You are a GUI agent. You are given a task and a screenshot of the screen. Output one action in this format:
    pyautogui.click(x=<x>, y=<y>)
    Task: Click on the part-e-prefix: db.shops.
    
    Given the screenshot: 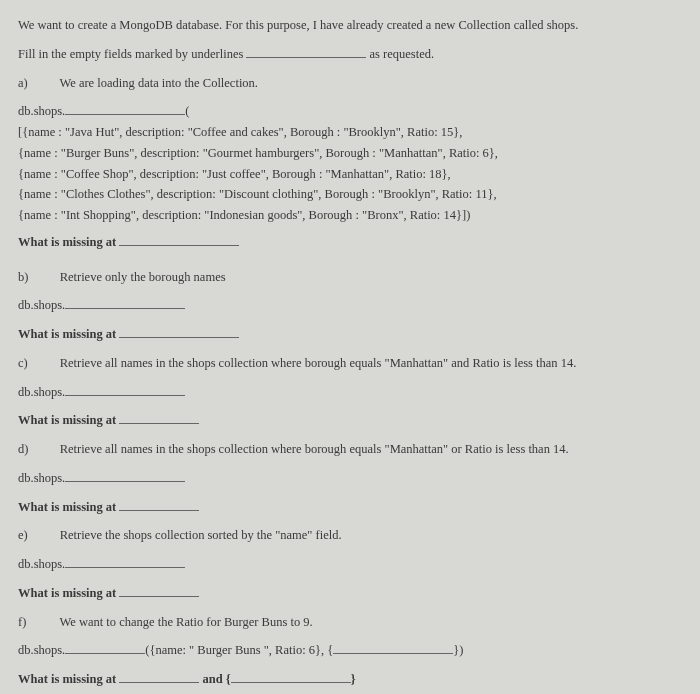 What is the action you would take?
    pyautogui.click(x=42, y=564)
    